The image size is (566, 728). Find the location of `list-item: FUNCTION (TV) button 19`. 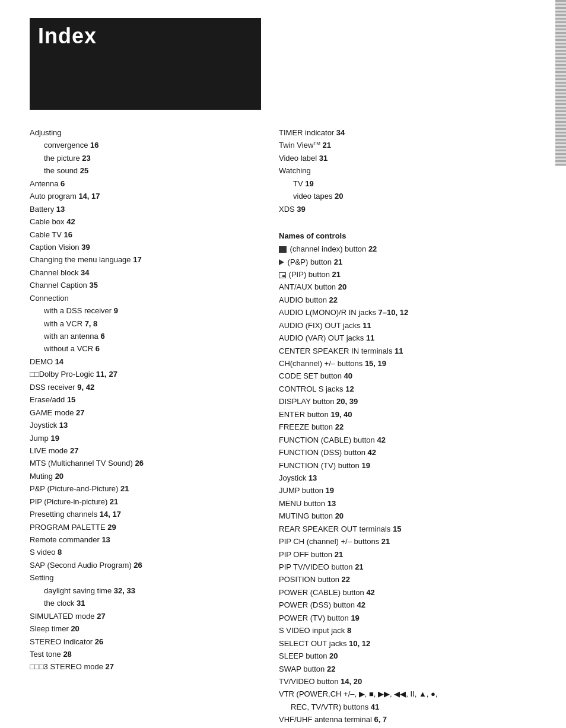

list-item: FUNCTION (TV) button 19 is located at coordinates (408, 465).